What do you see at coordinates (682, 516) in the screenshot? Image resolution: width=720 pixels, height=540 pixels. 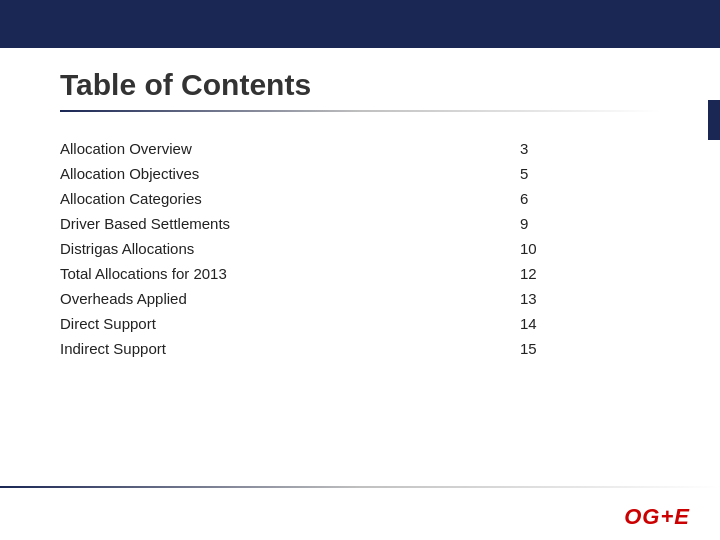 I see `logo-e: E` at bounding box center [682, 516].